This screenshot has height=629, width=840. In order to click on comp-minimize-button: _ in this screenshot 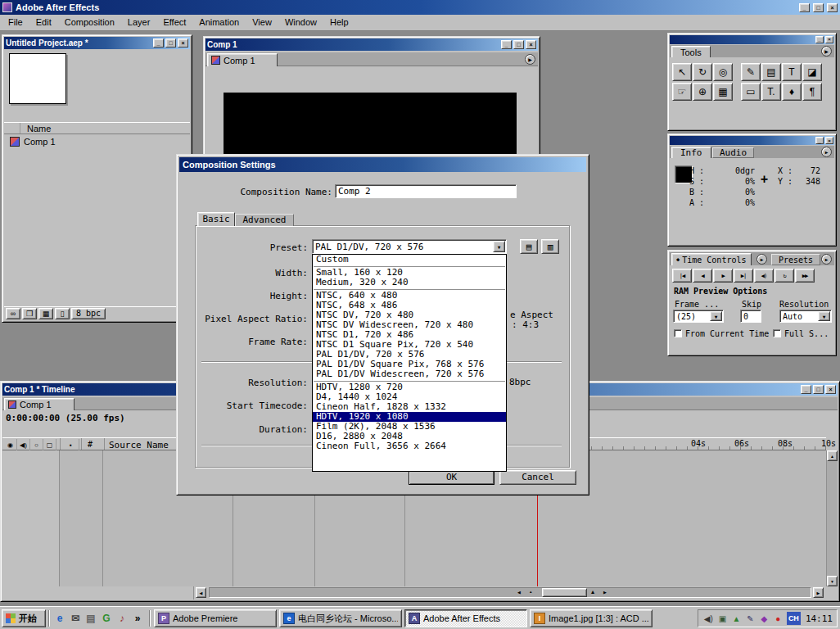, I will do `click(506, 44)`.